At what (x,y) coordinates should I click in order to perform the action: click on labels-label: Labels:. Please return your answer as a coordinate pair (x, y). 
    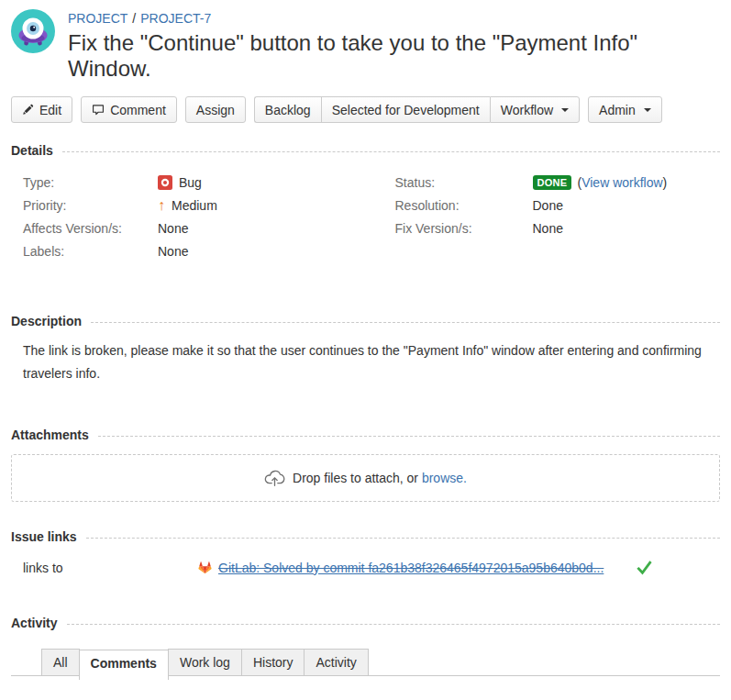
    Looking at the image, I should click on (84, 251).